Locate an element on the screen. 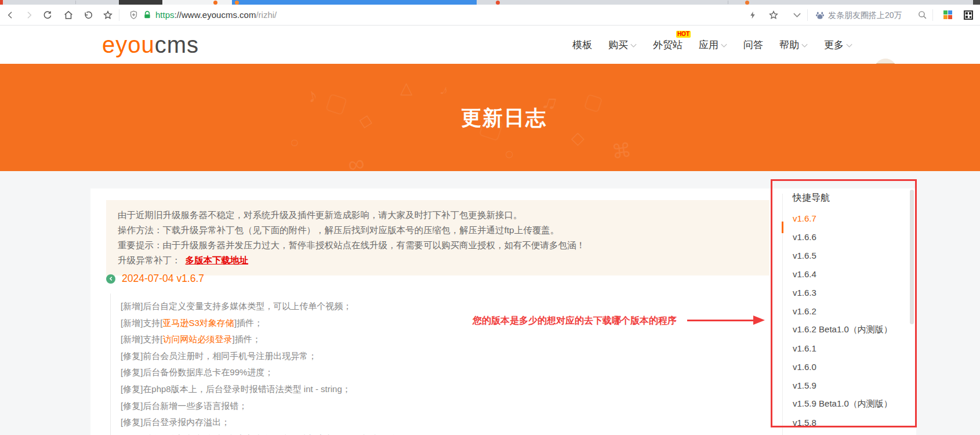  notice-line: 升级异常补丁：多版本下载地址 is located at coordinates (438, 260).